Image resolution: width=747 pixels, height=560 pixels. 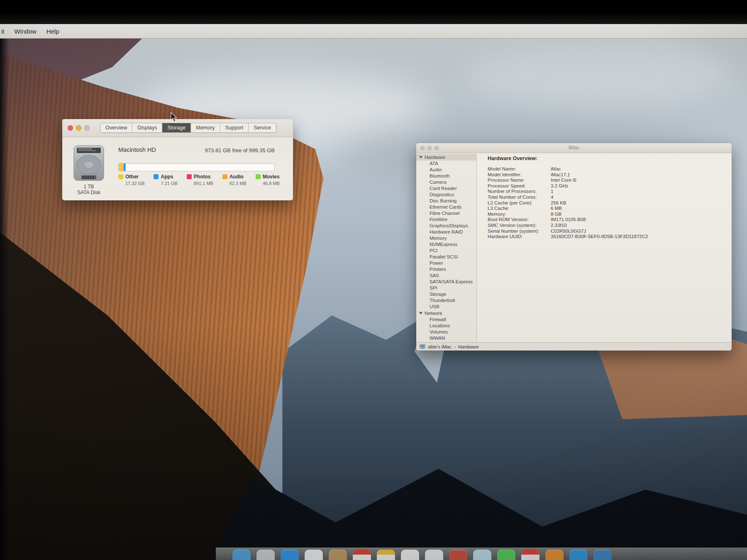 I want to click on dock-icon-reminders, so click(x=410, y=555).